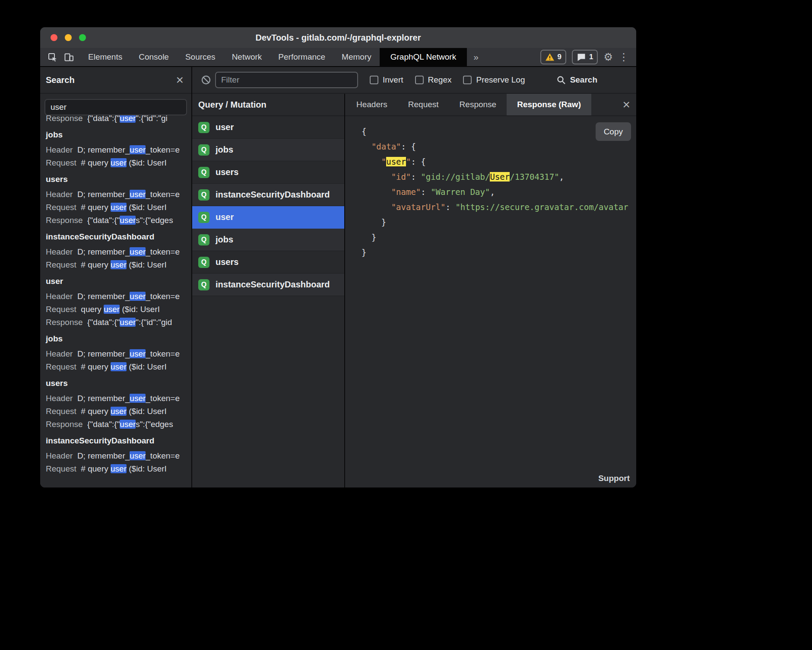 The width and height of the screenshot is (812, 650). Describe the element at coordinates (118, 309) in the screenshot. I see `search-result-line: Request query user ($id: UserI` at that location.